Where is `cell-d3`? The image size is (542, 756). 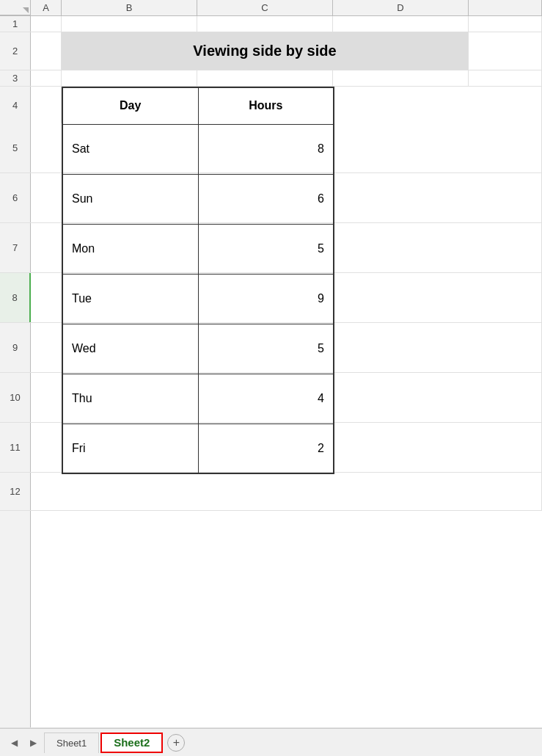 cell-d3 is located at coordinates (400, 79).